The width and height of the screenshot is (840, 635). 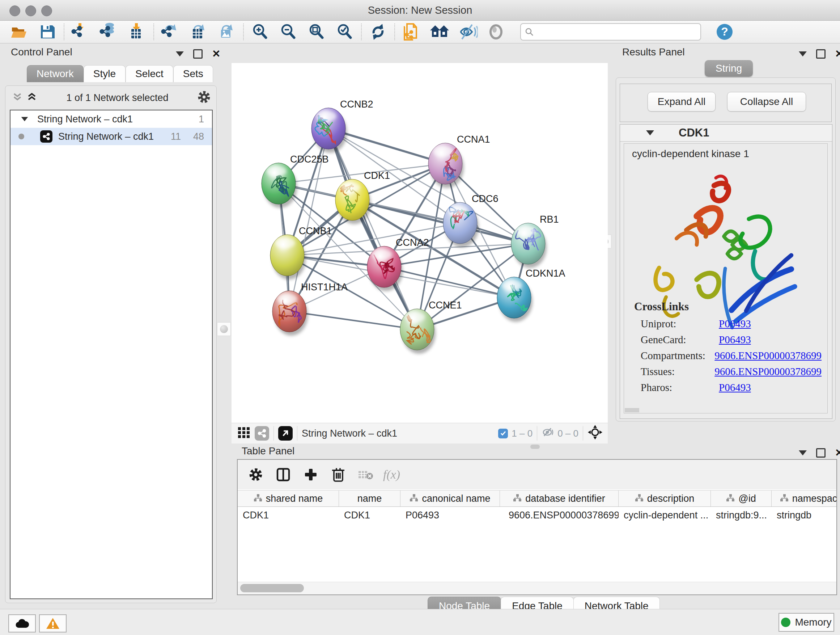 I want to click on network-from-file-icon, so click(x=411, y=32).